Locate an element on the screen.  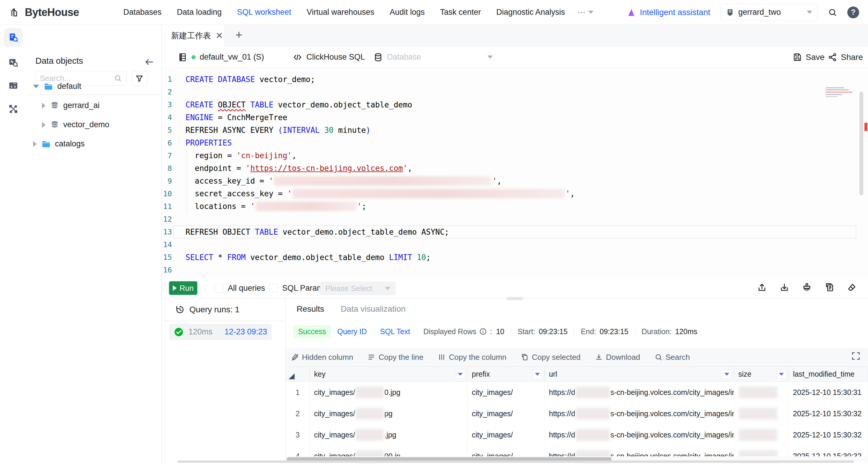
editor-line: 16 is located at coordinates (515, 270).